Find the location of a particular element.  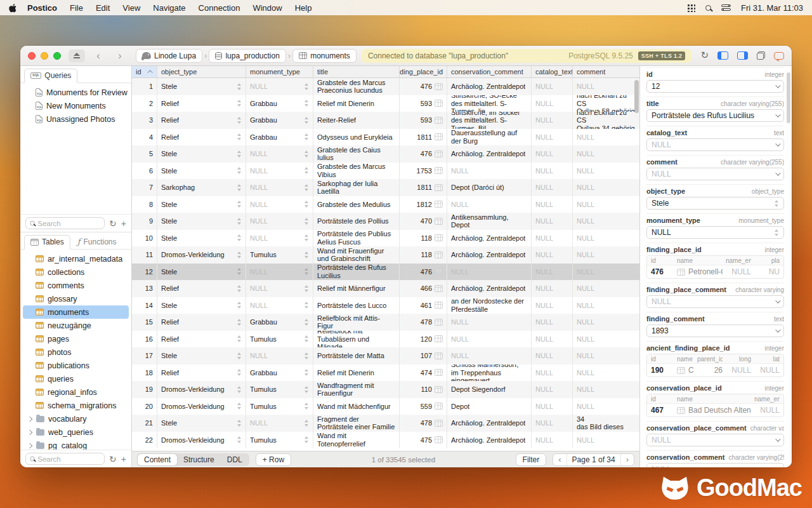

cell-finding-place-id: 466 is located at coordinates (424, 288).